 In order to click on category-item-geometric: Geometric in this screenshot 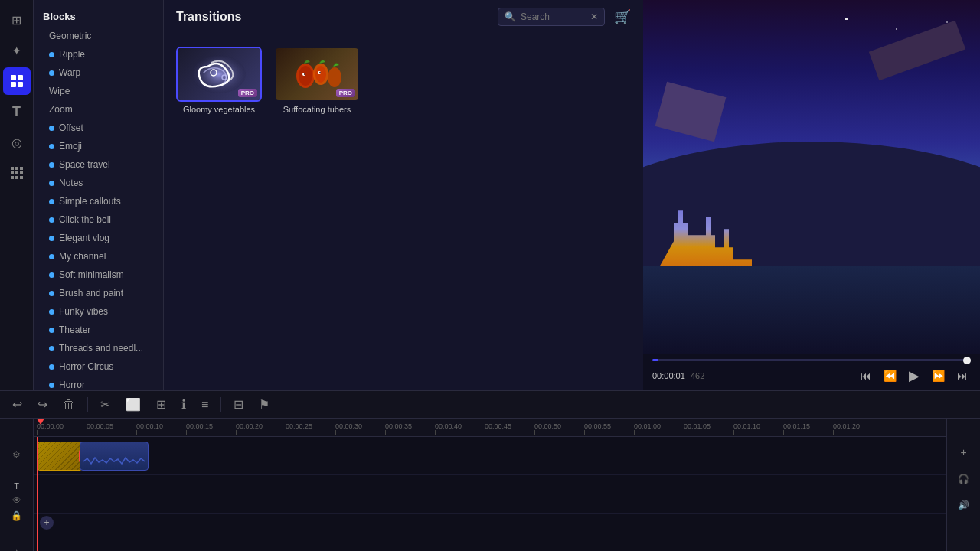, I will do `click(98, 36)`.